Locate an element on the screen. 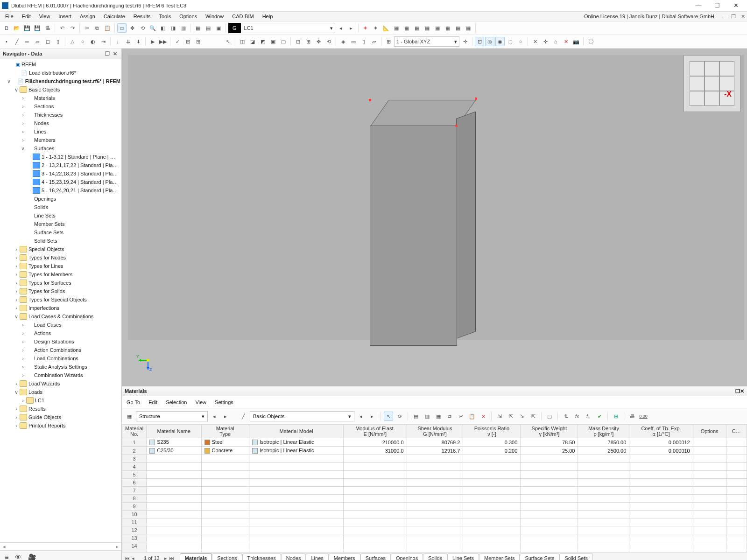 This screenshot has height=560, width=747. cut-icon: ✂ is located at coordinates (87, 28).